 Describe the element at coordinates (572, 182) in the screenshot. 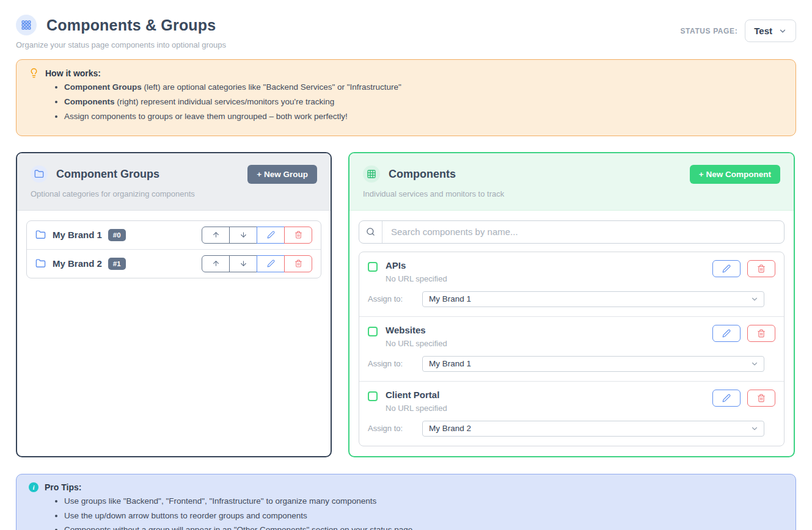

I see `components-panel-header: Components + New Component Individual se…` at that location.